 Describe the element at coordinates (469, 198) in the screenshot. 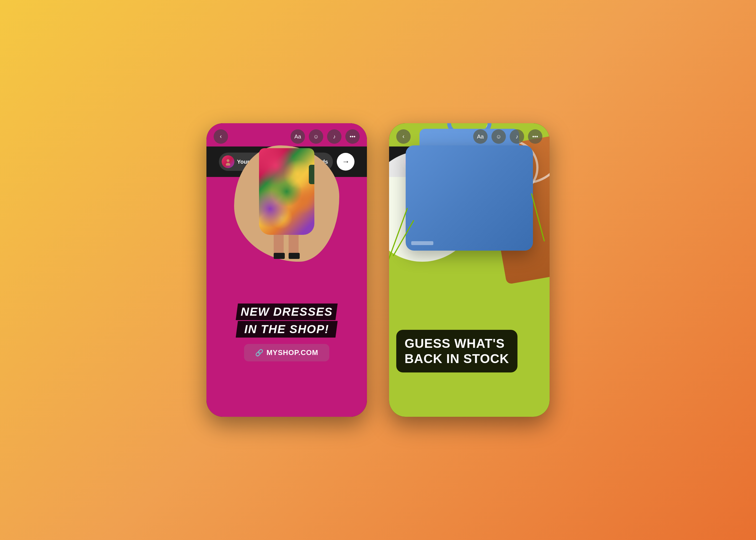

I see `bag-display` at that location.